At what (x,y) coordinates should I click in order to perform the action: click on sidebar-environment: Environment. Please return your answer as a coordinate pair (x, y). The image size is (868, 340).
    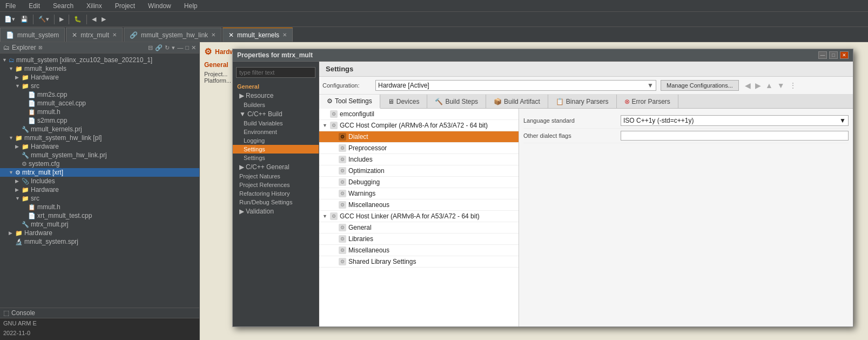
    Looking at the image, I should click on (275, 132).